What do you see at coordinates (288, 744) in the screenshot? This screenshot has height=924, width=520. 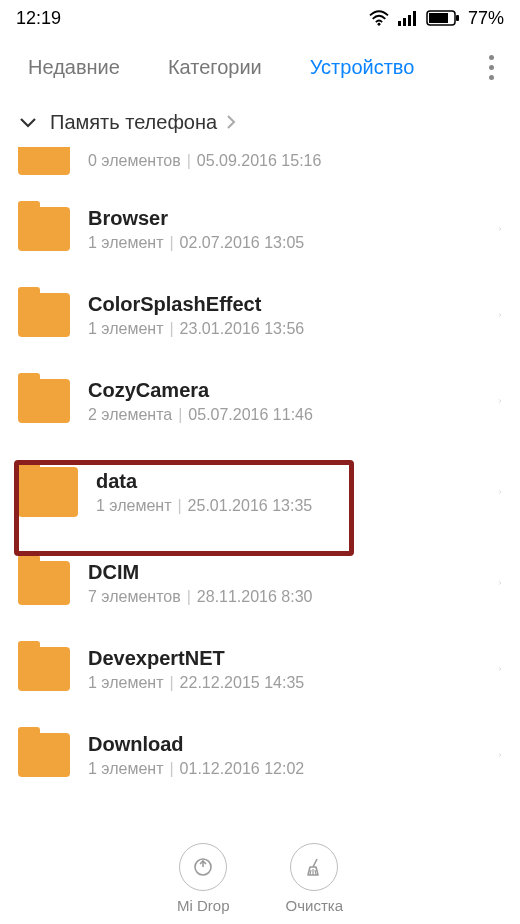 I see `item-name: Download` at bounding box center [288, 744].